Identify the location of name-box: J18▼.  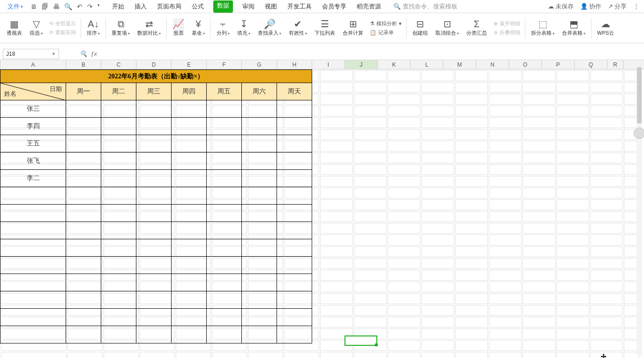
(31, 54).